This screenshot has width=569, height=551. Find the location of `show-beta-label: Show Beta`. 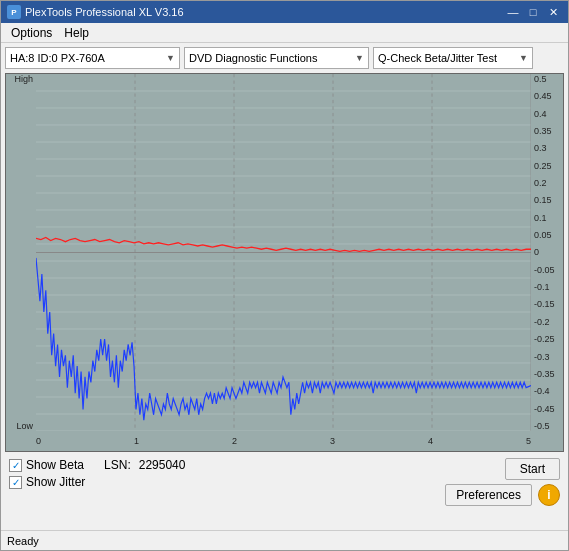

show-beta-label: Show Beta is located at coordinates (55, 465).